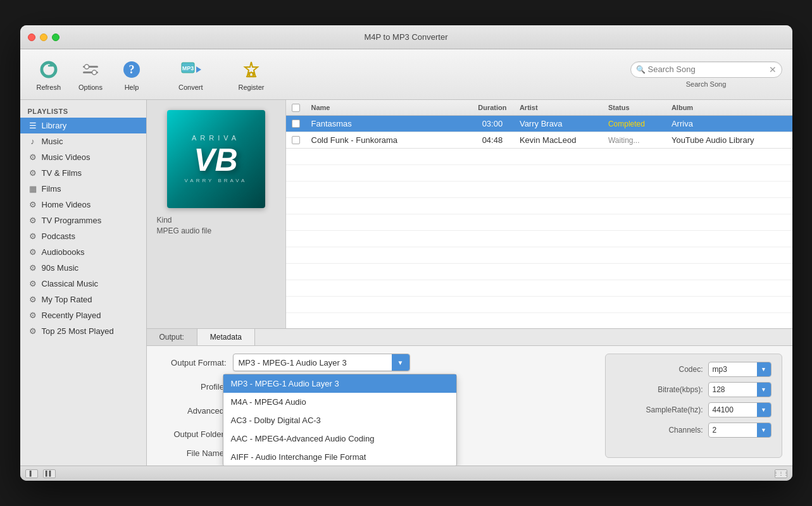  I want to click on table-row: Cold Funk - Funkorama 04:48 Kevin MacLeo…, so click(539, 140).